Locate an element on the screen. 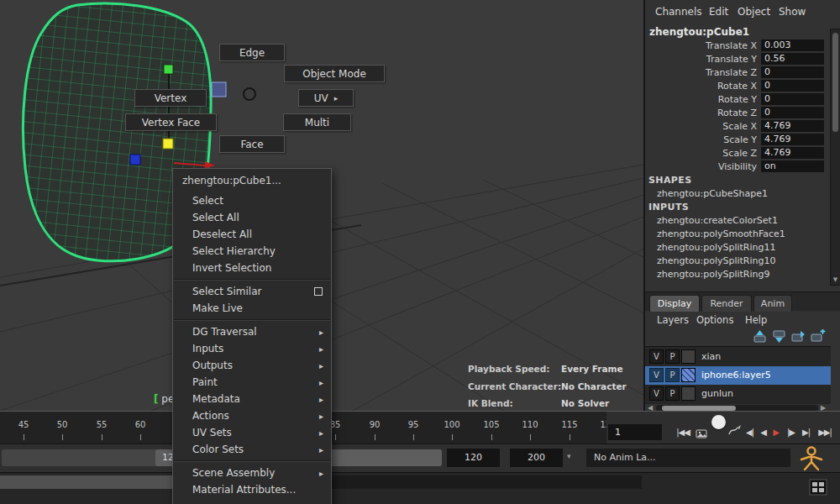  attr-label-rotate-y: Rotate Y is located at coordinates (701, 99).